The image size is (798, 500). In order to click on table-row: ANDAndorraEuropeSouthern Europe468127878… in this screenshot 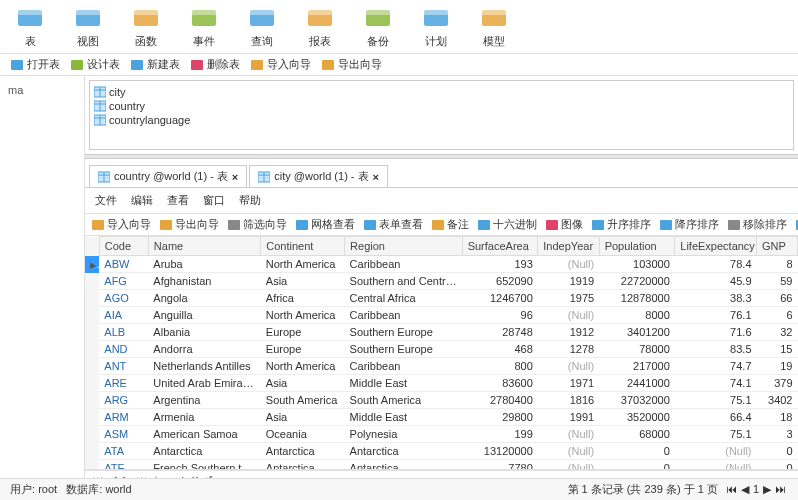, I will do `click(442, 350)`.